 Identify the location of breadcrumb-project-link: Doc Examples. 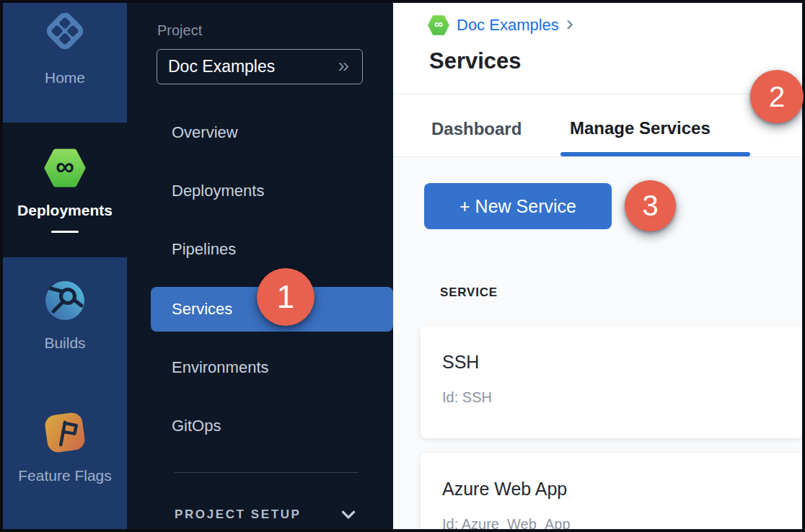
(508, 25).